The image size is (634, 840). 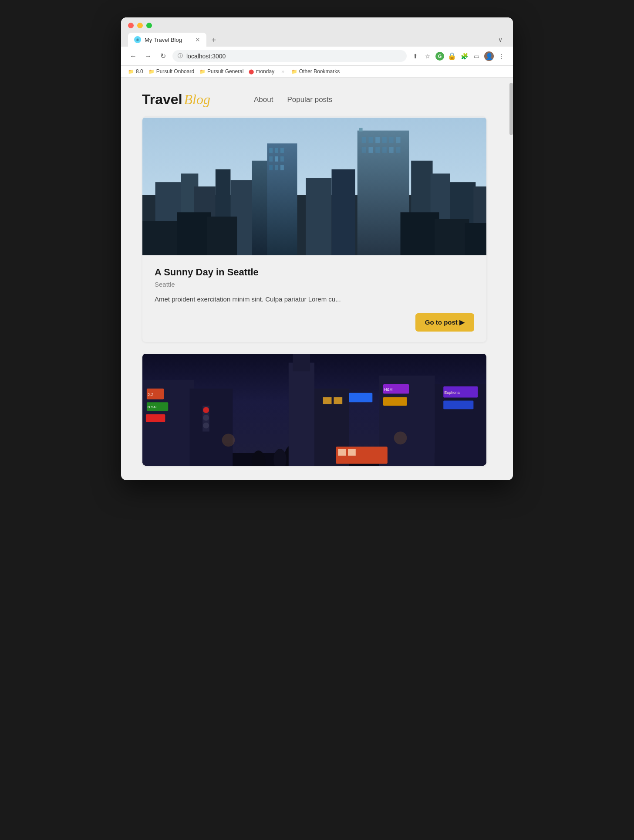 What do you see at coordinates (162, 99) in the screenshot?
I see `logo-travel-text: Travel` at bounding box center [162, 99].